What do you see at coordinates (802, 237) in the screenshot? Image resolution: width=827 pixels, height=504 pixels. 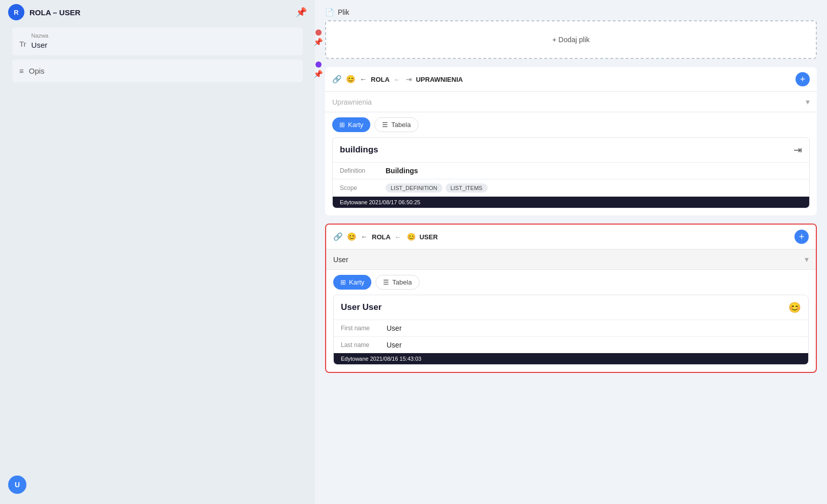 I see `add-user-button: +` at bounding box center [802, 237].